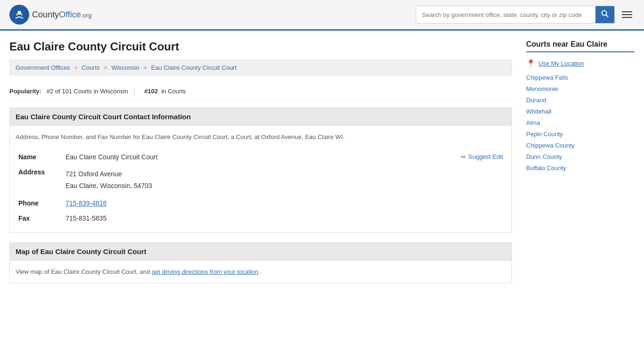 The image size is (644, 362). What do you see at coordinates (261, 91) in the screenshot?
I see `popularity-bar: Popularity: #2 of 101 Courts in Wisconsi…` at bounding box center [261, 91].